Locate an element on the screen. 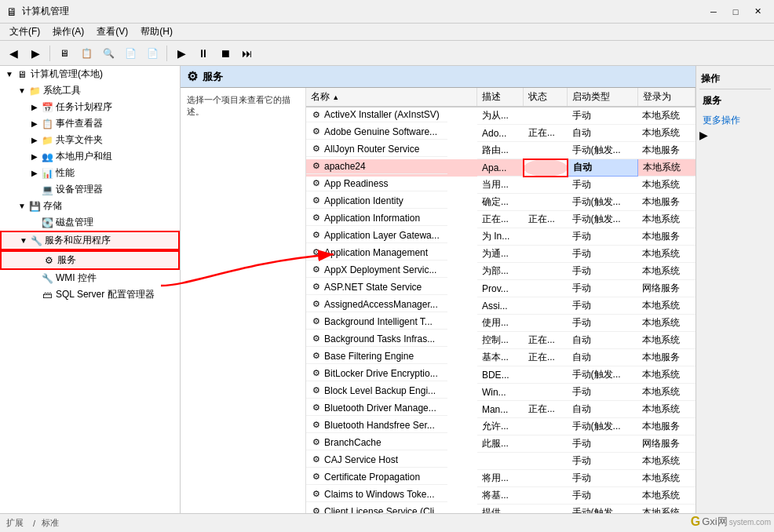 The width and height of the screenshot is (774, 532). tree-toggle-tasks: ▶ is located at coordinates (35, 107).